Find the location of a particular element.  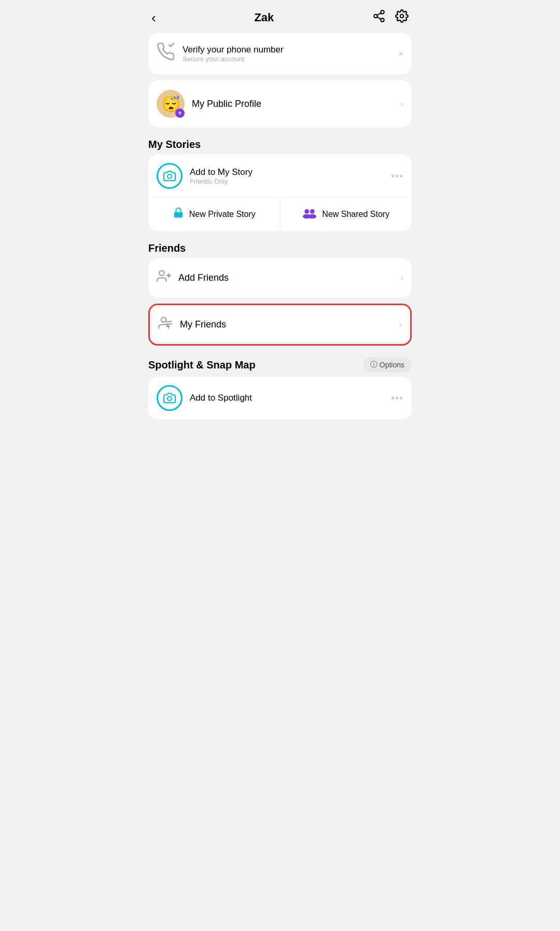

stories-card: Add to My Story Friends Only ••• New Pri… is located at coordinates (280, 193).